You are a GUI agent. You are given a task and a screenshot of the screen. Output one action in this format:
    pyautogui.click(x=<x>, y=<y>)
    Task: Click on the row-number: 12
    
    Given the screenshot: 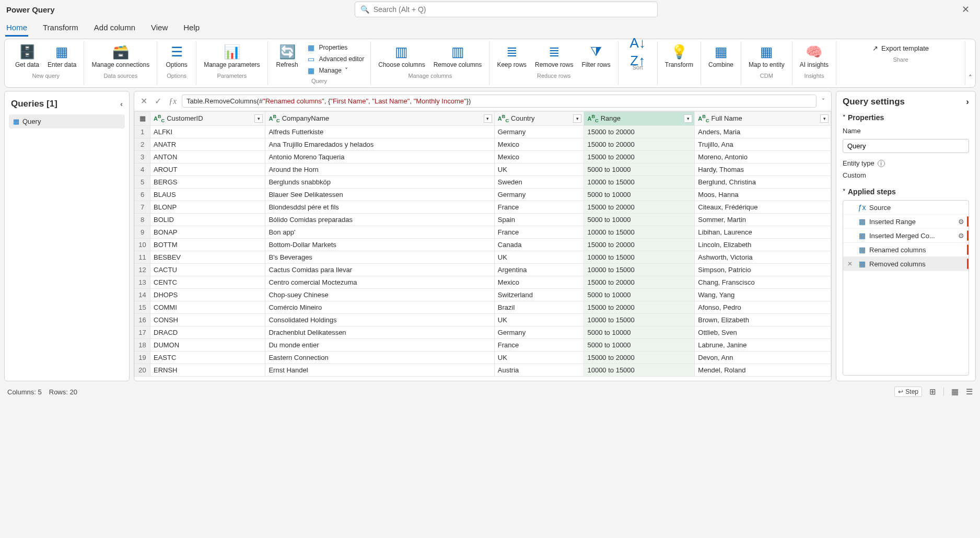 What is the action you would take?
    pyautogui.click(x=143, y=270)
    